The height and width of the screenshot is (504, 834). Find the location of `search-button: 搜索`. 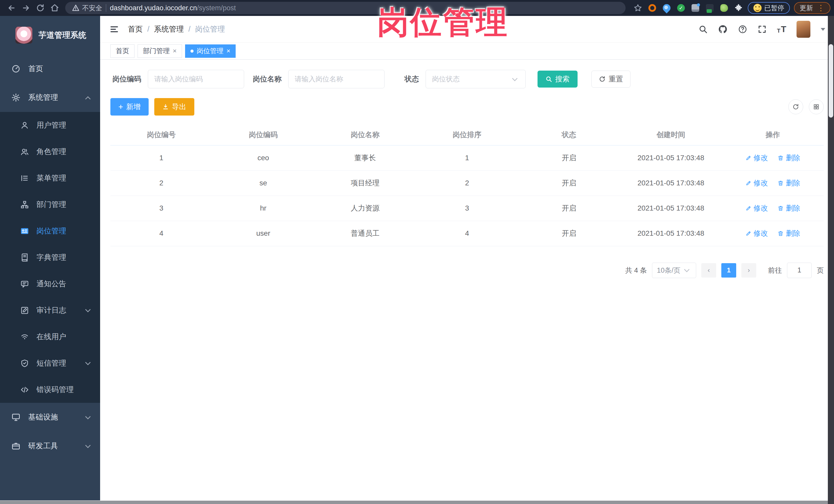

search-button: 搜索 is located at coordinates (557, 79).